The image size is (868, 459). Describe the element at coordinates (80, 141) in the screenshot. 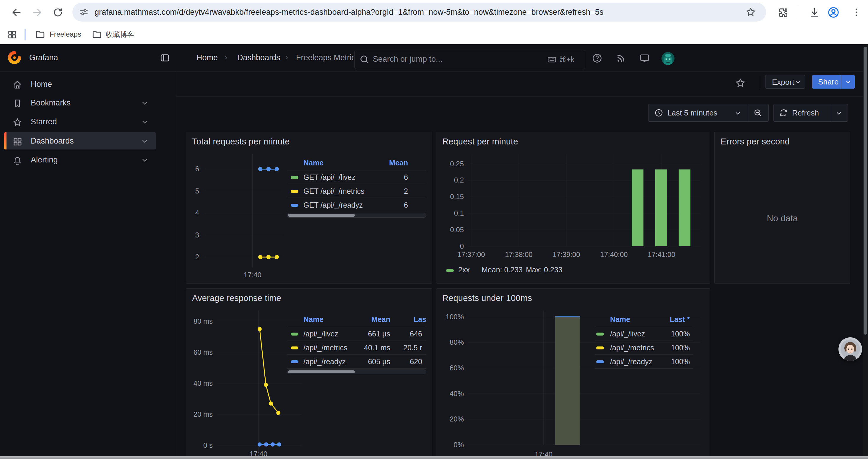

I see `sidebar-item-dashboards: Dashboards` at that location.